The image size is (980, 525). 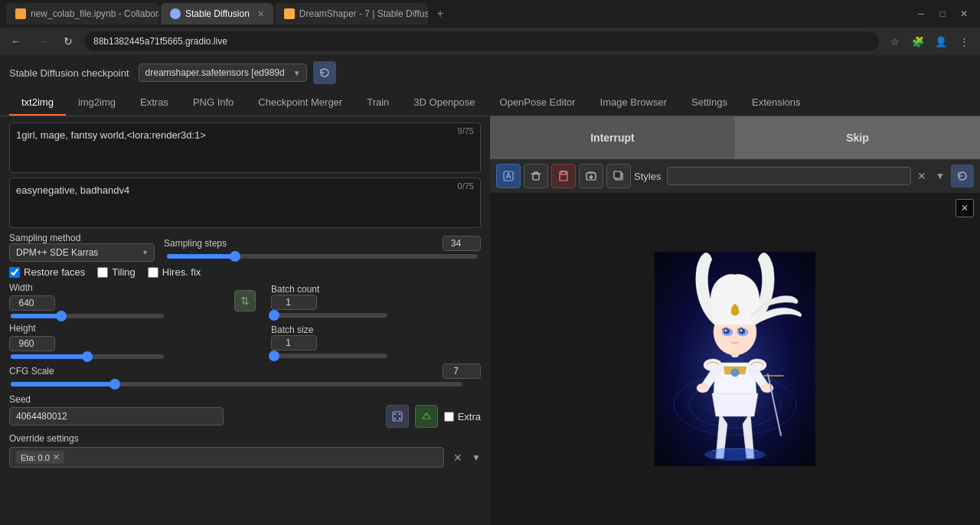 What do you see at coordinates (789, 176) in the screenshot?
I see `styles-input` at bounding box center [789, 176].